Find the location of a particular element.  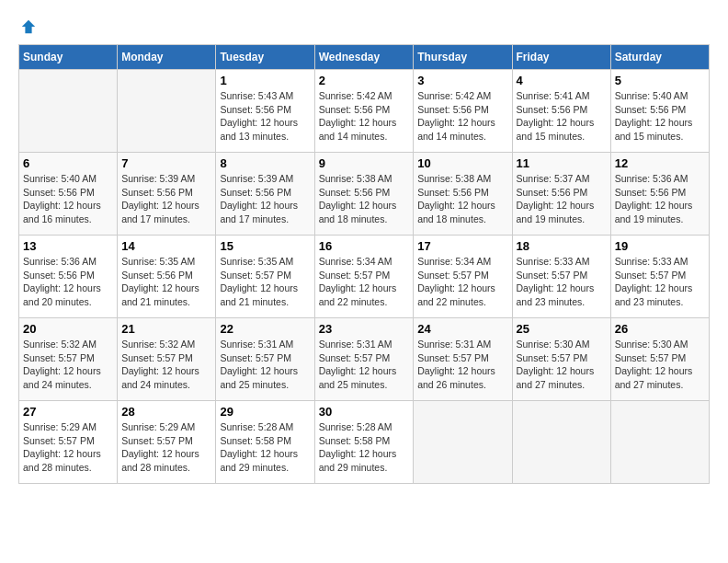

calendar-cell: 15Sunrise: 5:35 AM Sunset: 5:57 PM Dayli… is located at coordinates (265, 277).